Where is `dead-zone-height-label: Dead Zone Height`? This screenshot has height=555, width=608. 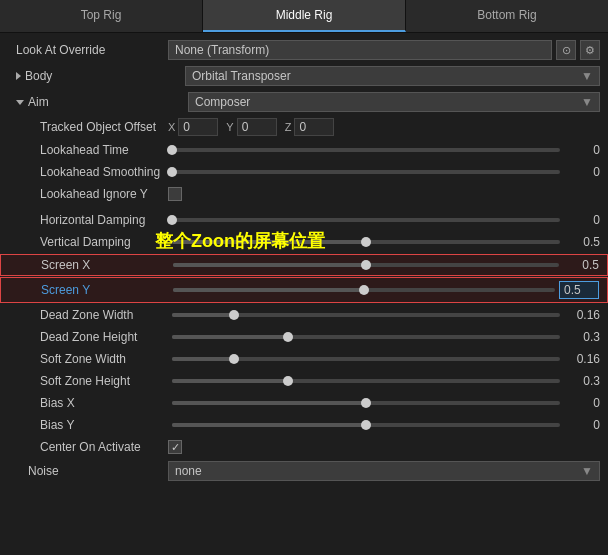 dead-zone-height-label: Dead Zone Height is located at coordinates (88, 337).